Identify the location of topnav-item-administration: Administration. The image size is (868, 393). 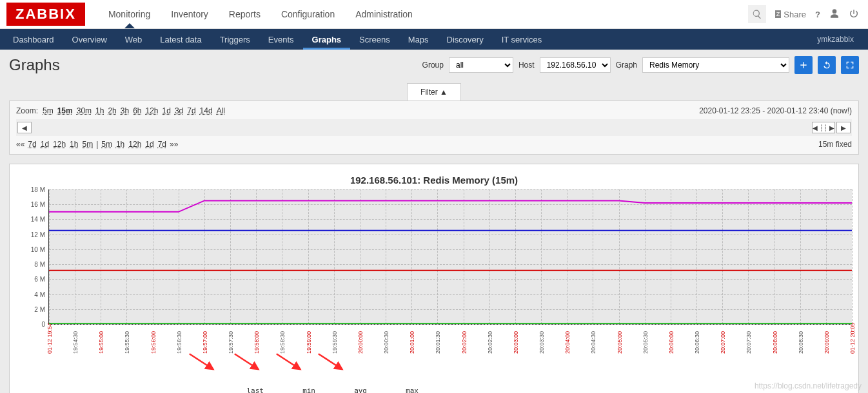
(384, 14).